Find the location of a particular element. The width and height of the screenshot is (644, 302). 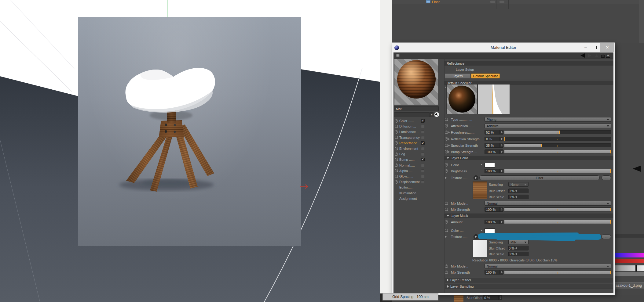

channel-row-assignment: Assignment is located at coordinates (419, 199).